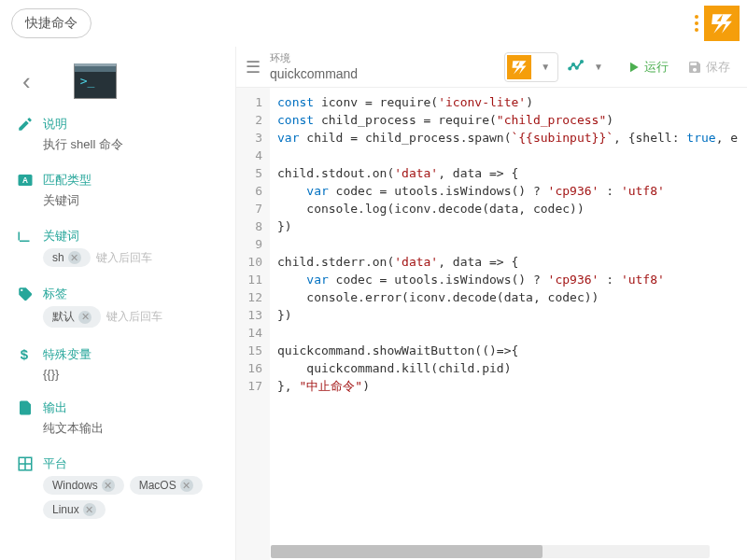  What do you see at coordinates (25, 181) in the screenshot?
I see `svg-text: A` at bounding box center [25, 181].